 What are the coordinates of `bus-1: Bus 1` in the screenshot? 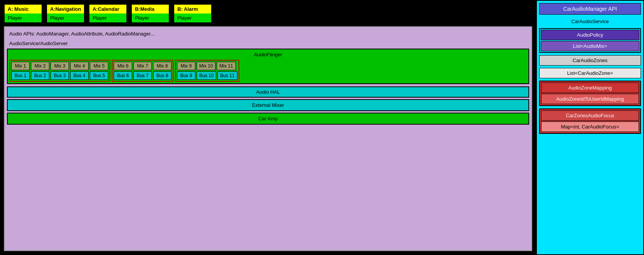 It's located at (20, 76).